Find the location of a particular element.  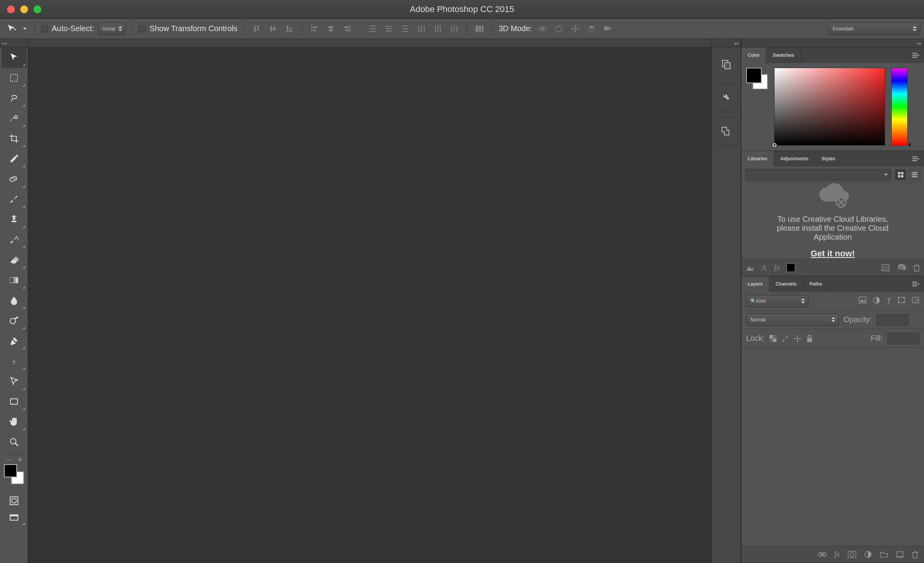

crop-tool is located at coordinates (14, 139).